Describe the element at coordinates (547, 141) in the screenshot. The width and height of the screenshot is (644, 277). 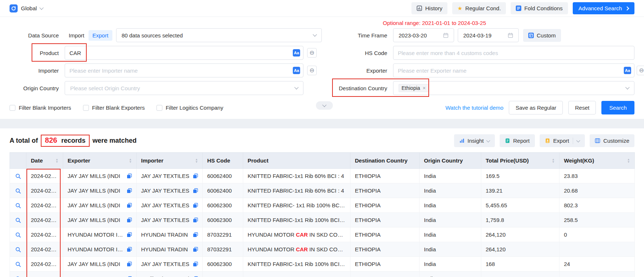
I see `export-icon` at that location.